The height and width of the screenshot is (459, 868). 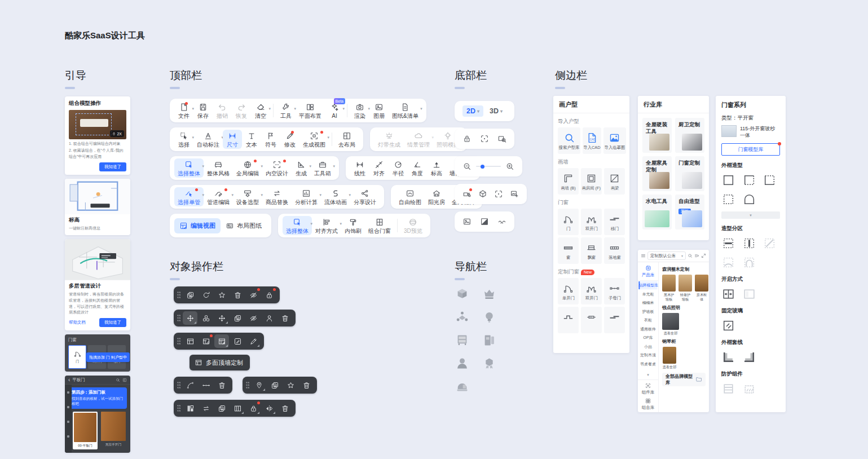 I want to click on rail-category: 衣柜, so click(x=647, y=320).